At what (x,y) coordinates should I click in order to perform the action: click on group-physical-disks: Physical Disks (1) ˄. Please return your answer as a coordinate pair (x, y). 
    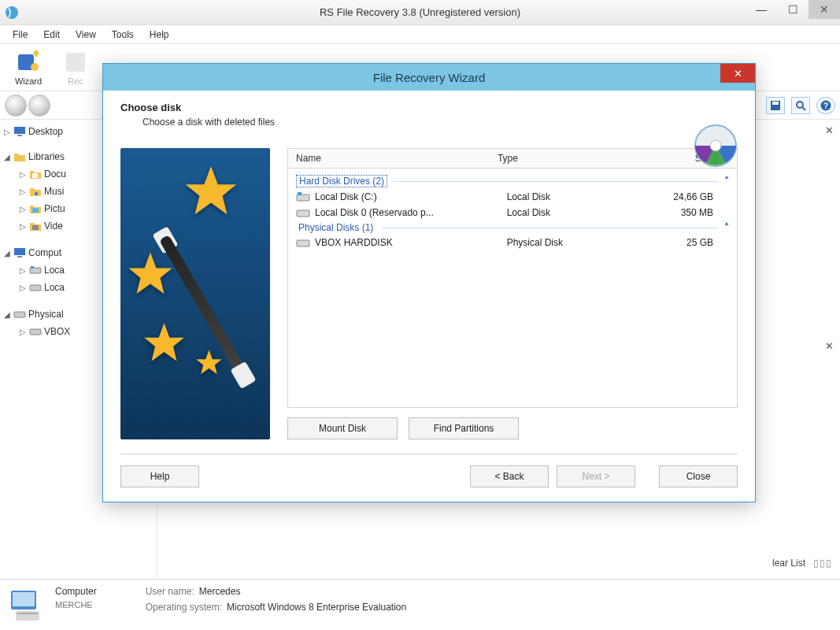
    Looking at the image, I should click on (513, 228).